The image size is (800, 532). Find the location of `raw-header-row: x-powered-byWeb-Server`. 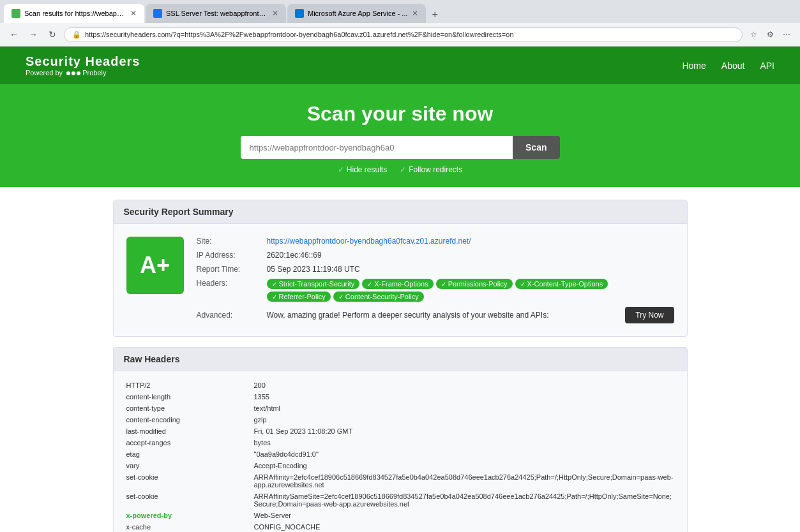

raw-header-row: x-powered-byWeb-Server is located at coordinates (400, 515).